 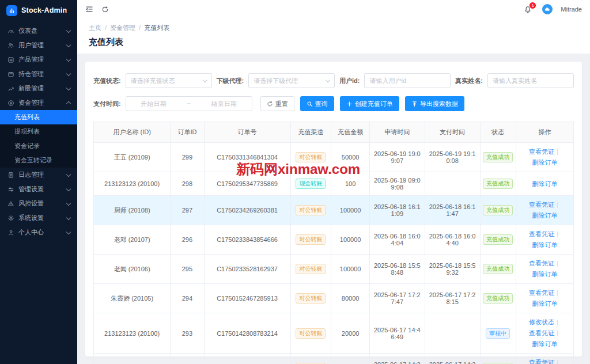 What do you see at coordinates (39, 204) in the screenshot?
I see `sidebar-item-风控设置: 风控设置` at bounding box center [39, 204].